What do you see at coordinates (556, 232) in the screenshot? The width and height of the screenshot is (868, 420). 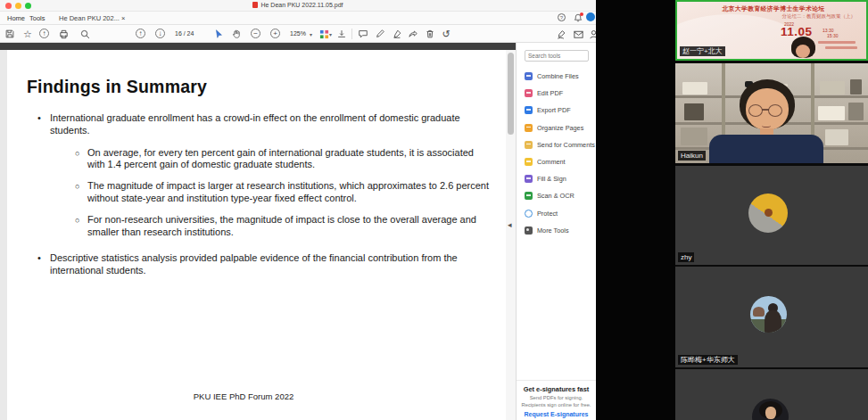 I see `tools-panel: Combine Files Edit PDF Export PDF Organi…` at bounding box center [556, 232].